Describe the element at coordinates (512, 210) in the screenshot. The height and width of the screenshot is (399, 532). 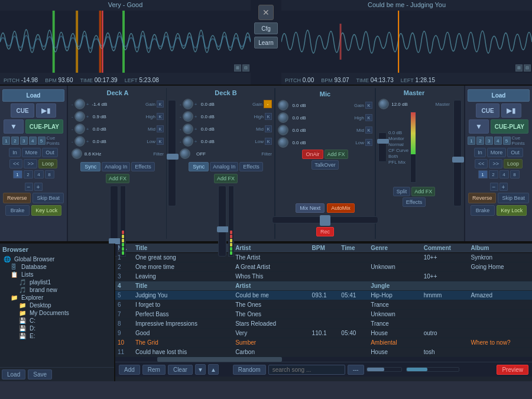
I see `right-keylock-button: Key Lock` at that location.